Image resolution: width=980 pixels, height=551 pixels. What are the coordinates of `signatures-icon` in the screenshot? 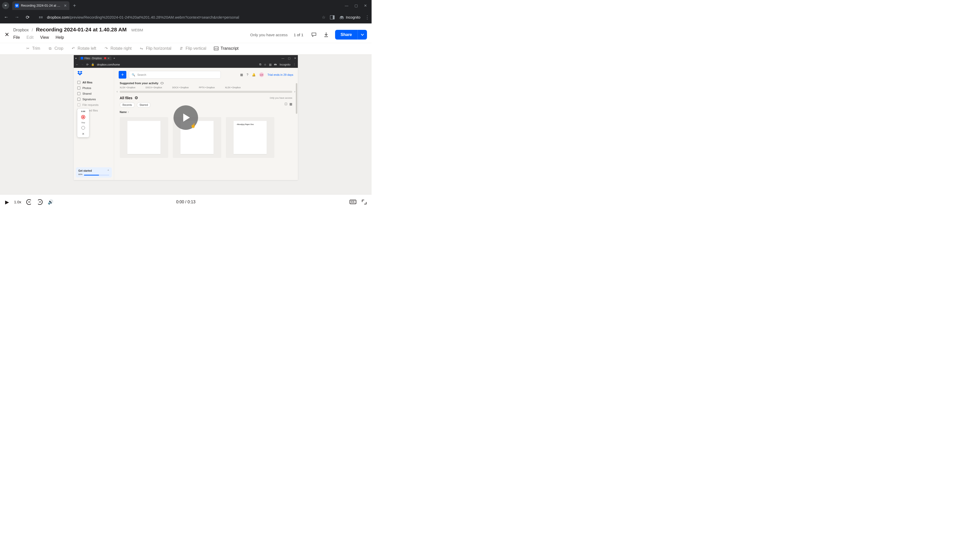 It's located at (79, 99).